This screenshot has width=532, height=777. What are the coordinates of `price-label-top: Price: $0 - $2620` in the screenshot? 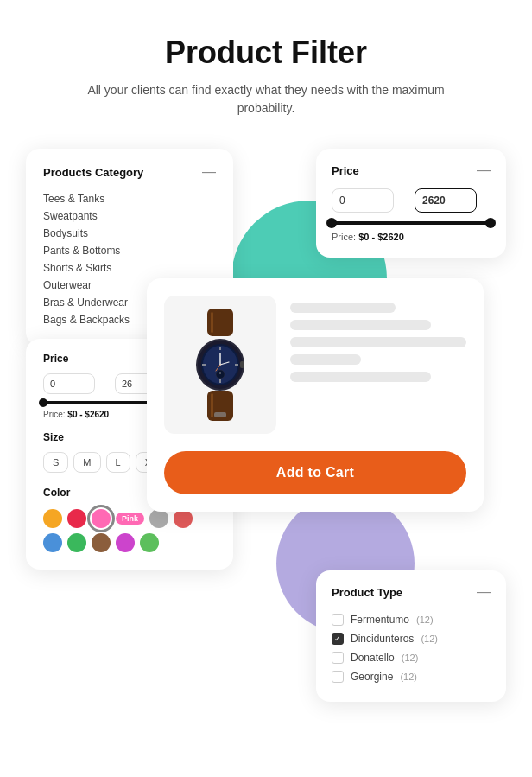 It's located at (411, 237).